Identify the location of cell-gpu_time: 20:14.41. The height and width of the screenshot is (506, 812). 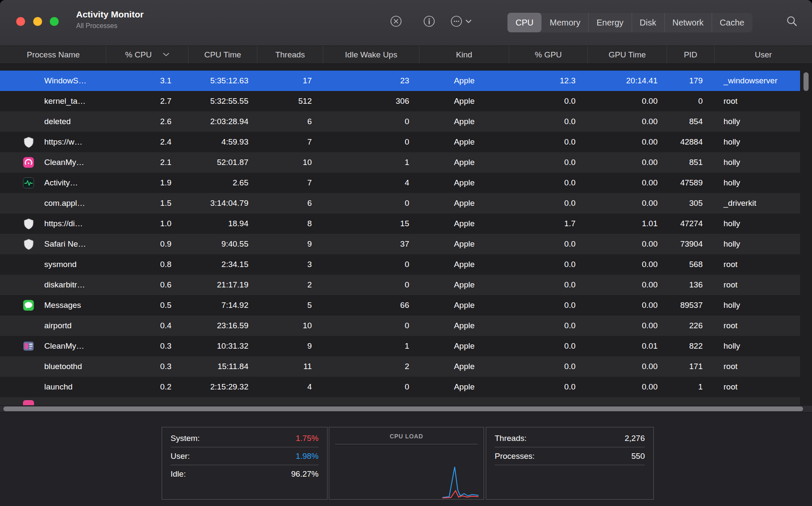
(627, 81).